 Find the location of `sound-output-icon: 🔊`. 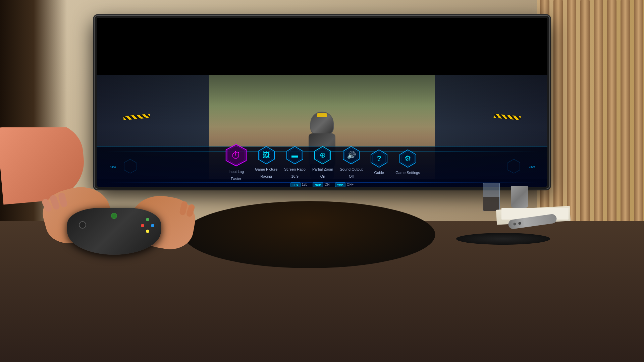

sound-output-icon: 🔊 is located at coordinates (352, 155).